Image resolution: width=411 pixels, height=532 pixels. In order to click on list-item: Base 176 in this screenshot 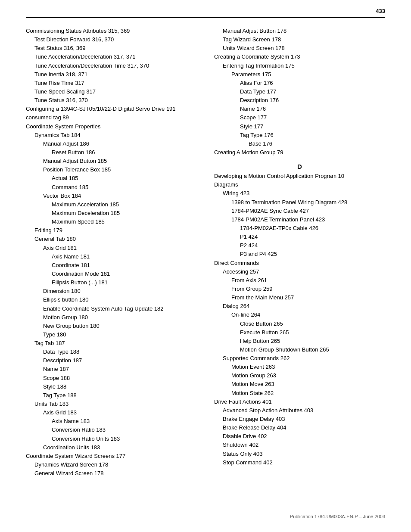, I will do `click(317, 144)`.